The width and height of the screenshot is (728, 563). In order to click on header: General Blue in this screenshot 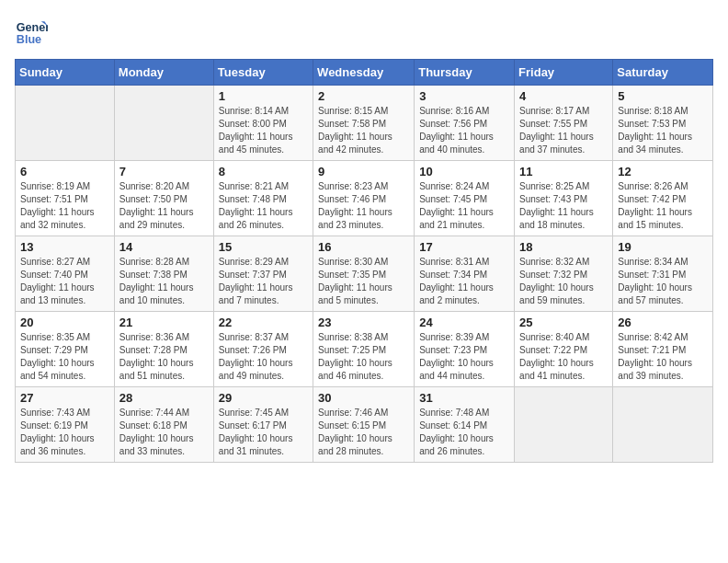, I will do `click(364, 31)`.